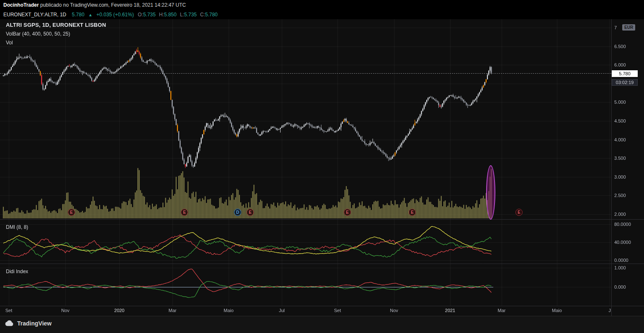 The height and width of the screenshot is (333, 644). I want to click on dividend-marker: D, so click(238, 213).